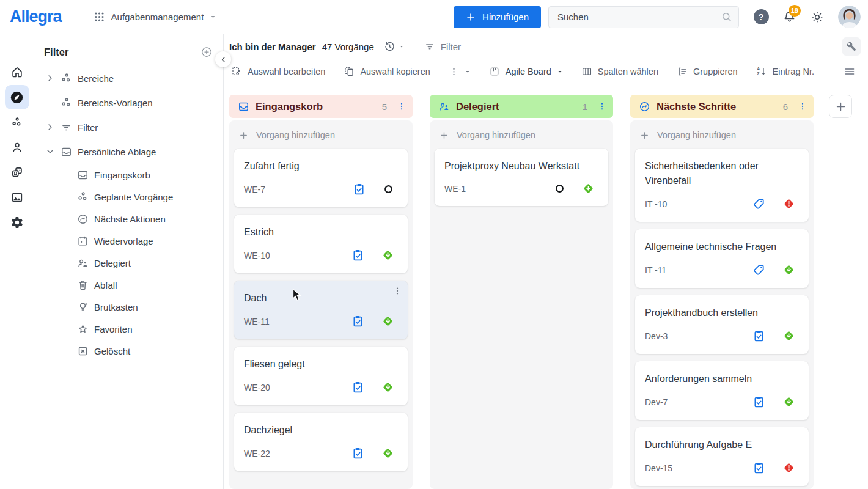 This screenshot has height=489, width=868. What do you see at coordinates (785, 72) in the screenshot?
I see `sort-button: AZ Eintrag Nr.` at bounding box center [785, 72].